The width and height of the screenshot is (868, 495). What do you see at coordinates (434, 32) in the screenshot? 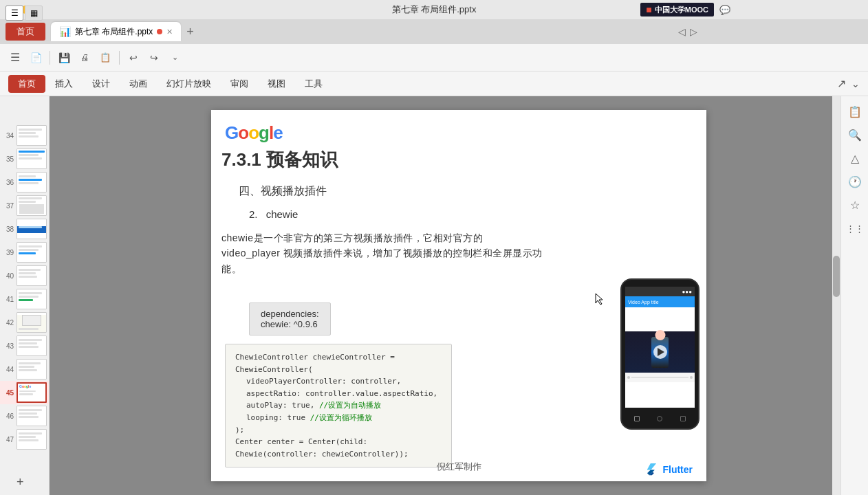
I see `tab-bar: 首页 📊 第七章 布局组件.pptx ✕ + ◁ ▷` at bounding box center [434, 32].